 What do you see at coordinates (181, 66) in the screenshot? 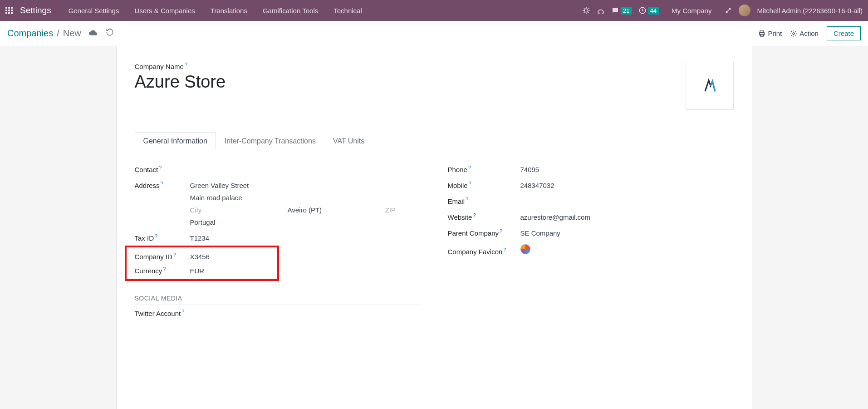
I see `company-name-label: Company Name?` at bounding box center [181, 66].